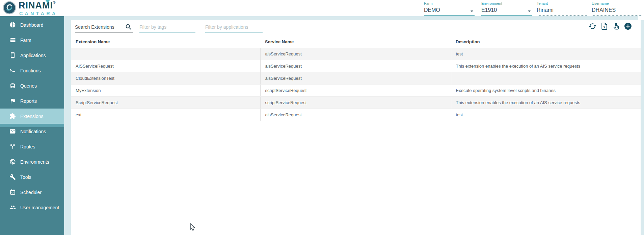  What do you see at coordinates (617, 8) in the screenshot?
I see `username-field: Username DHAINES` at bounding box center [617, 8].